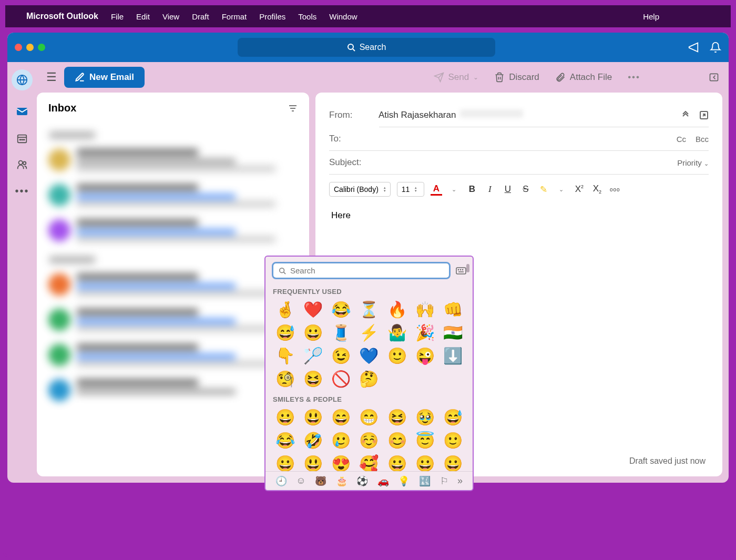 The width and height of the screenshot is (736, 560). I want to click on emoji-cell: ⚡, so click(369, 333).